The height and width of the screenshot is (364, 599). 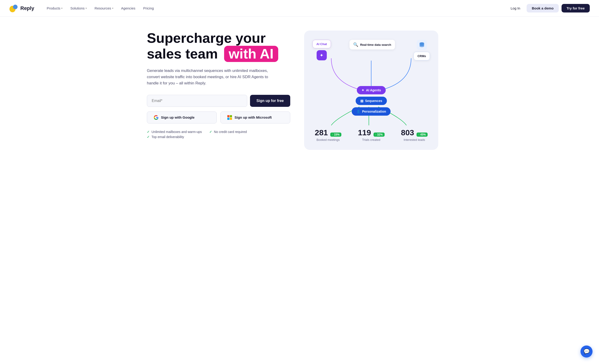 What do you see at coordinates (362, 101) in the screenshot?
I see `sequences-icon: ▤` at bounding box center [362, 101].